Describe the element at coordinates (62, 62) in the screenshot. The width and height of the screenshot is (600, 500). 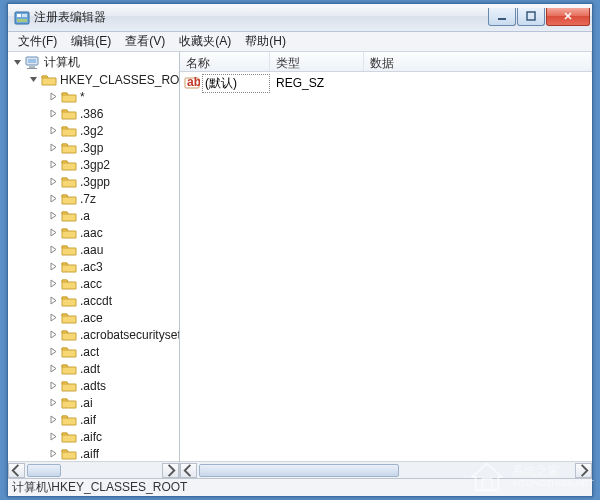
I see `tree-label: 计算机` at that location.